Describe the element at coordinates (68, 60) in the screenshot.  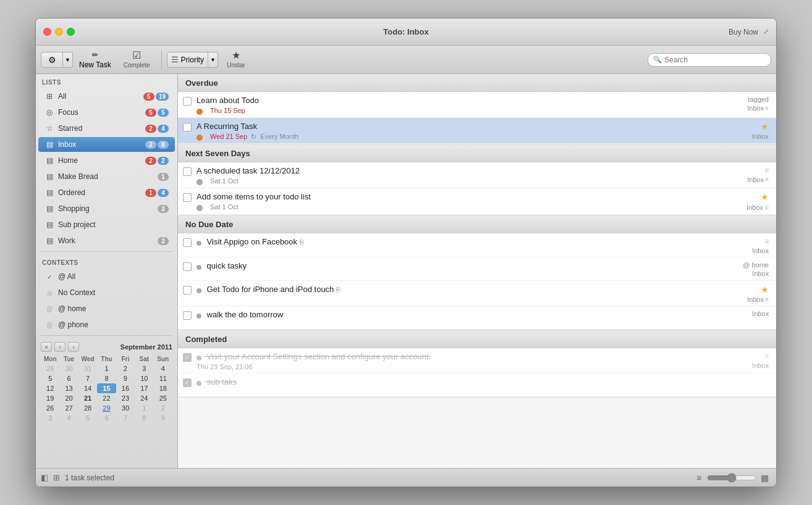
I see `gear-dropdown-arrow: ▼` at that location.